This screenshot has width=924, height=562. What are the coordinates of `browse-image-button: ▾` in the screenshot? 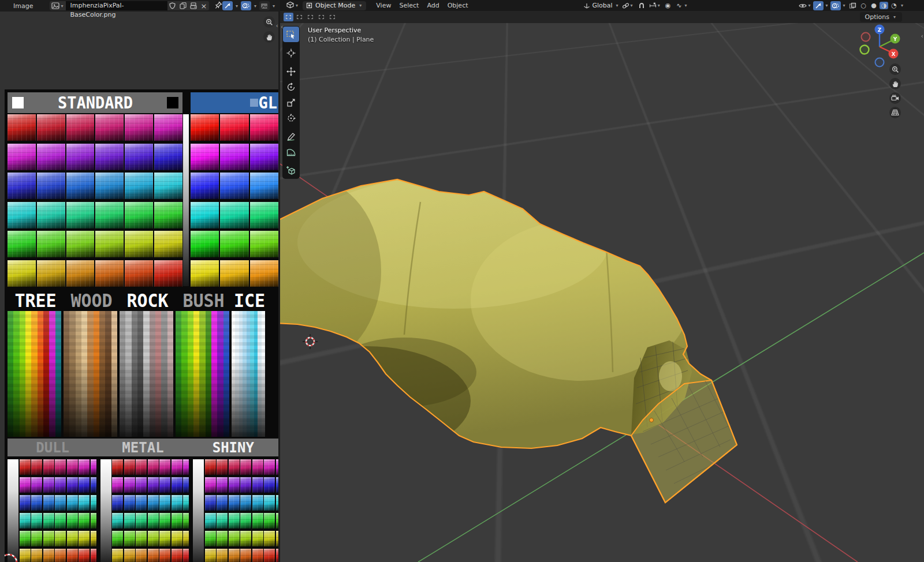 It's located at (58, 6).